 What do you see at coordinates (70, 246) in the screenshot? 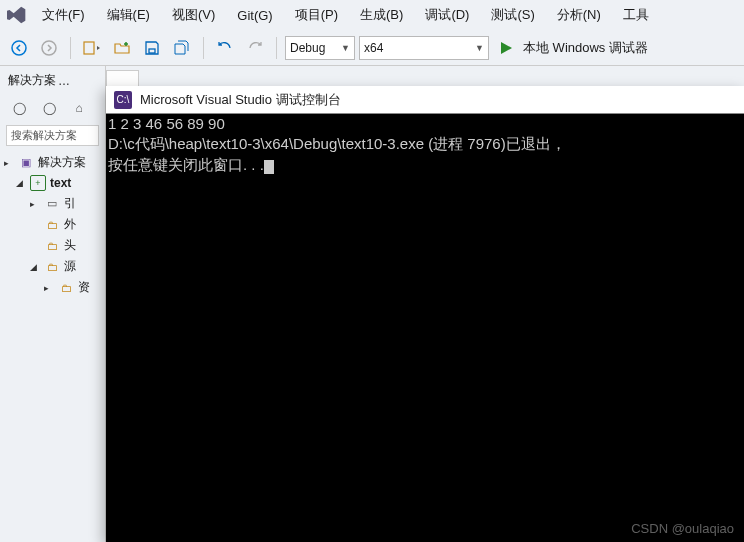
I see `headers-label: 头` at bounding box center [70, 246].